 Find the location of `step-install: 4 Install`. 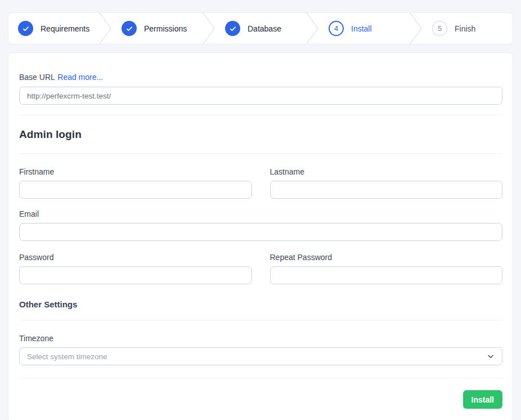

step-install: 4 Install is located at coordinates (364, 28).